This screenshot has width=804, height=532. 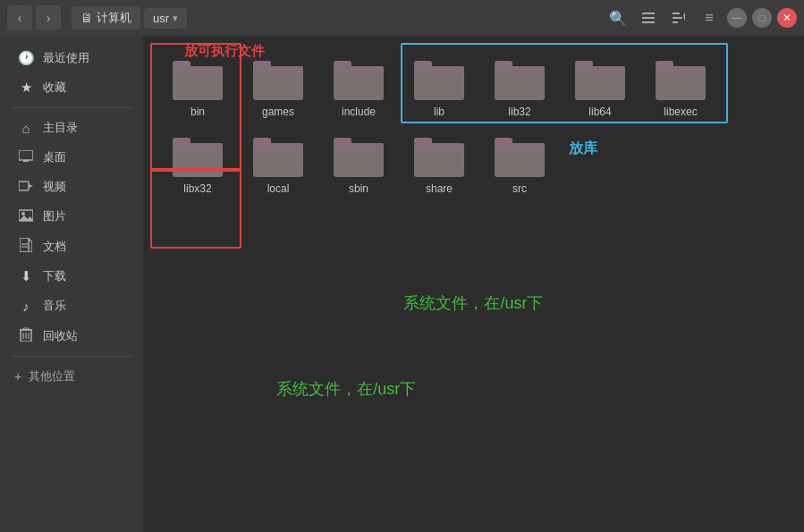 I want to click on downloads-icon: ⬇, so click(x=26, y=276).